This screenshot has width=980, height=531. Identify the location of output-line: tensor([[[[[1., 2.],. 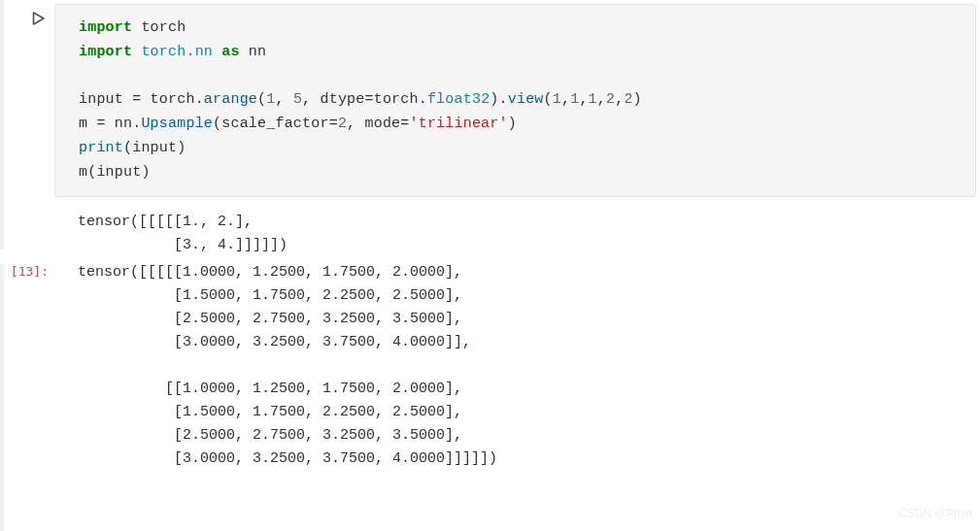
(528, 222).